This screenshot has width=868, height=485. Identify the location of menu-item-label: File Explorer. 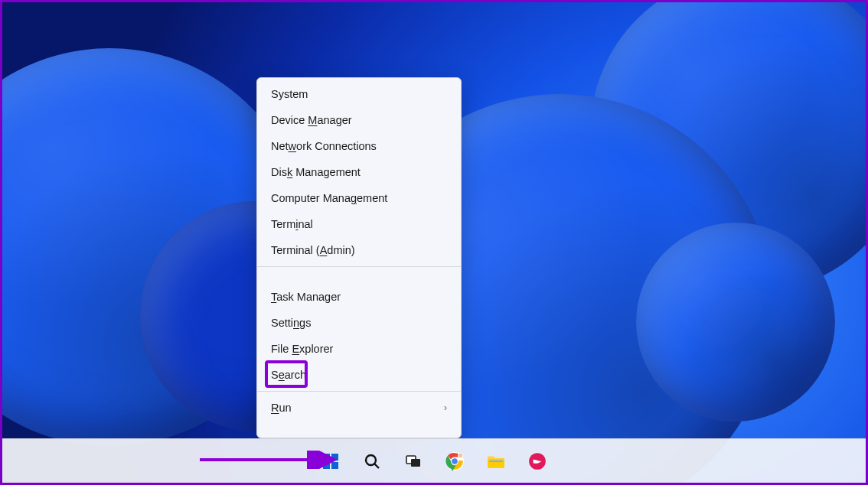
(302, 349).